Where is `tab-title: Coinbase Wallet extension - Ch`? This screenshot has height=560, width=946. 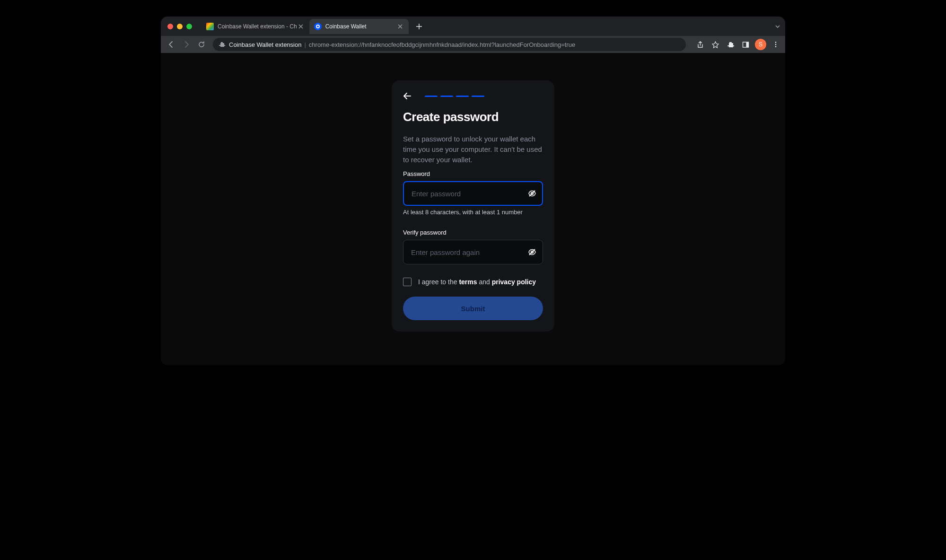 tab-title: Coinbase Wallet extension - Ch is located at coordinates (257, 26).